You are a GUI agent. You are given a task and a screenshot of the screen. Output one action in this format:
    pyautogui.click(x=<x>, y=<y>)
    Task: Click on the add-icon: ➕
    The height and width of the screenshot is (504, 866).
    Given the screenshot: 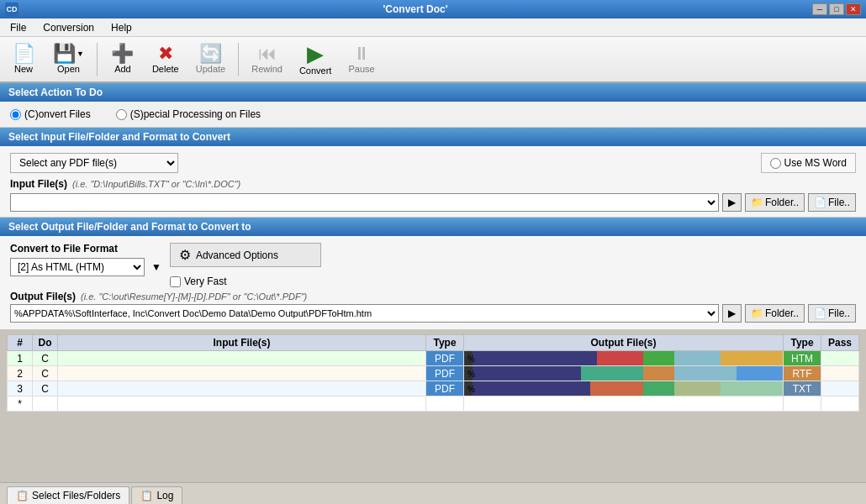 What is the action you would take?
    pyautogui.click(x=123, y=54)
    